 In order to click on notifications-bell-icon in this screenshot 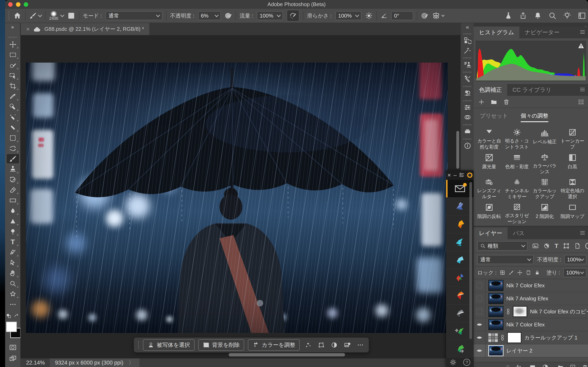, I will do `click(538, 16)`.